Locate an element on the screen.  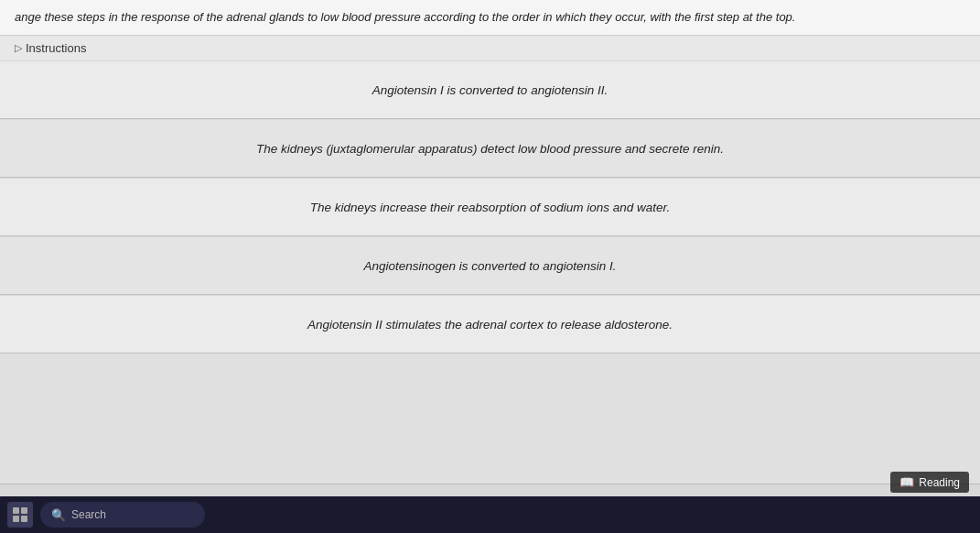
instructions-arrow: ▷ is located at coordinates (18, 48).